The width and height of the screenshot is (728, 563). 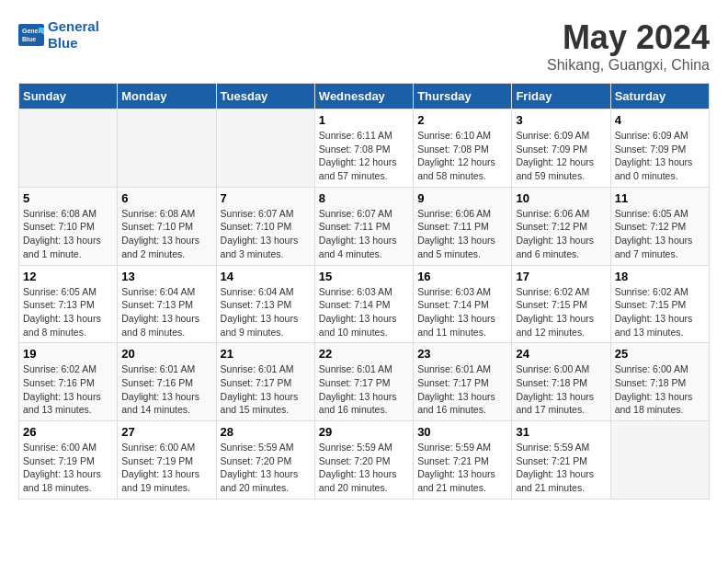 What do you see at coordinates (660, 226) in the screenshot?
I see `calendar-cell: 11Sunrise: 6:05 AMSunset: 7:12 PMDayligh…` at bounding box center [660, 226].